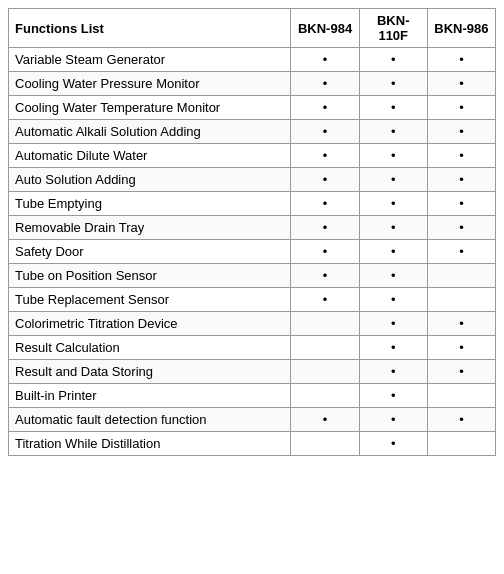  I want to click on row-1-col2: •, so click(393, 84).